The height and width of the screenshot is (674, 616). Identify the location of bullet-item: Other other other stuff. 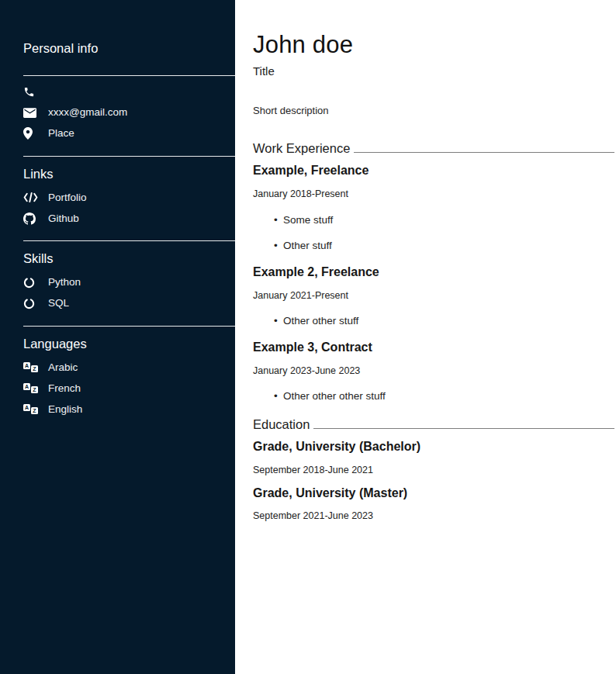
(434, 397).